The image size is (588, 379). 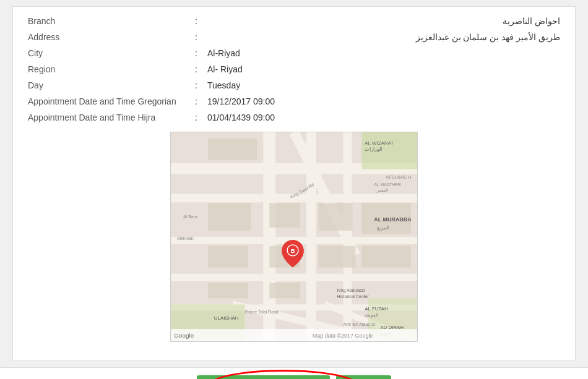 What do you see at coordinates (384, 37) in the screenshot?
I see `address-value: طريق الأمير فهد بن سلمان بن عبدالعزيز` at bounding box center [384, 37].